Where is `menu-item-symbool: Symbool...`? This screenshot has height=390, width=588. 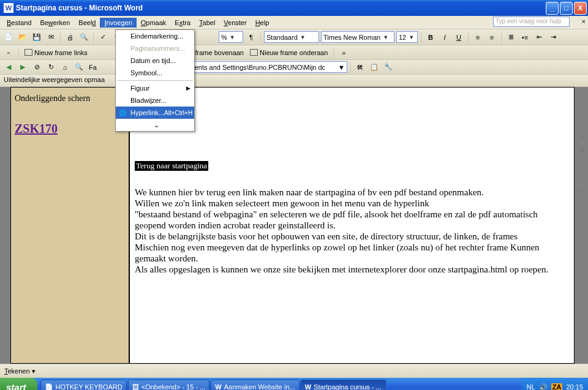
menu-item-symbool: Symbool... is located at coordinates (155, 73).